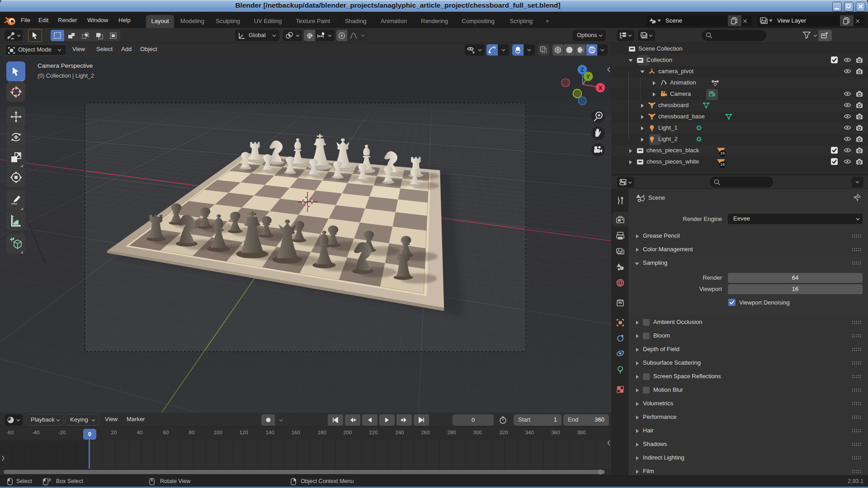  What do you see at coordinates (588, 77) in the screenshot?
I see `svg-text: Y` at bounding box center [588, 77].